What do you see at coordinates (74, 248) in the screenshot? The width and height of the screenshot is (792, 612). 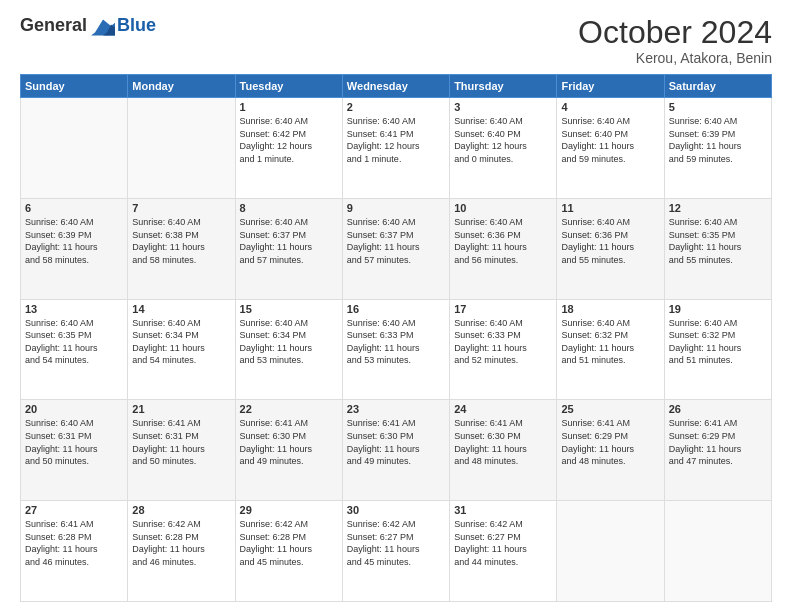 I see `calendar-cell: 6Sunrise: 6:40 AM Sunset: 6:39 PM Daylig…` at bounding box center [74, 248].